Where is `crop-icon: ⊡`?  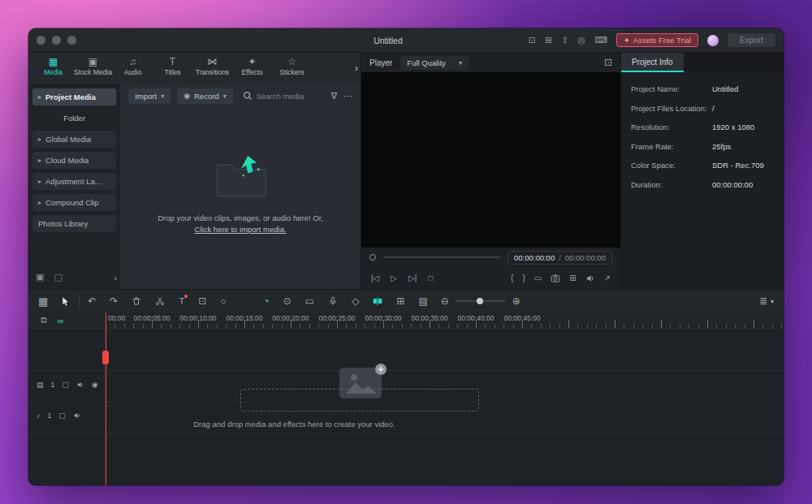
crop-icon: ⊡ is located at coordinates (202, 301).